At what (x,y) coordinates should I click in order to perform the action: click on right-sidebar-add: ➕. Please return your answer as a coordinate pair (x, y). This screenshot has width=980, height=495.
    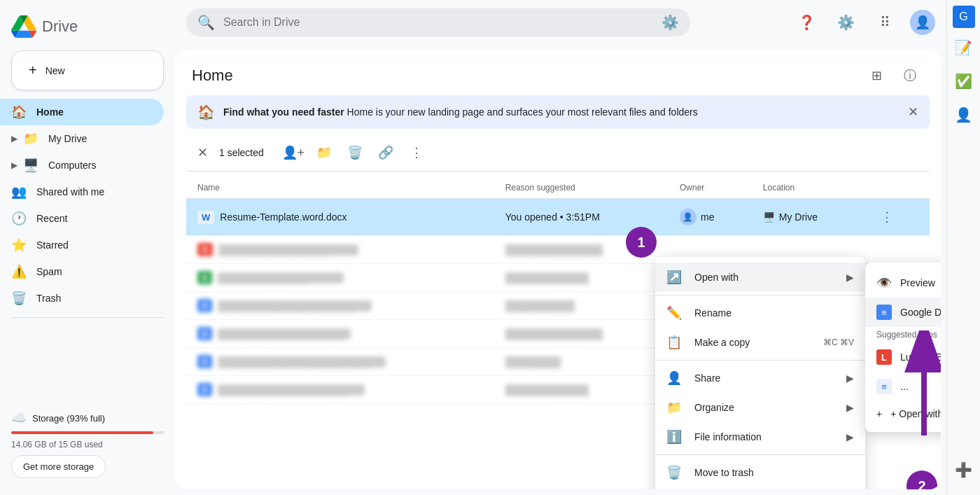
    Looking at the image, I should click on (964, 470).